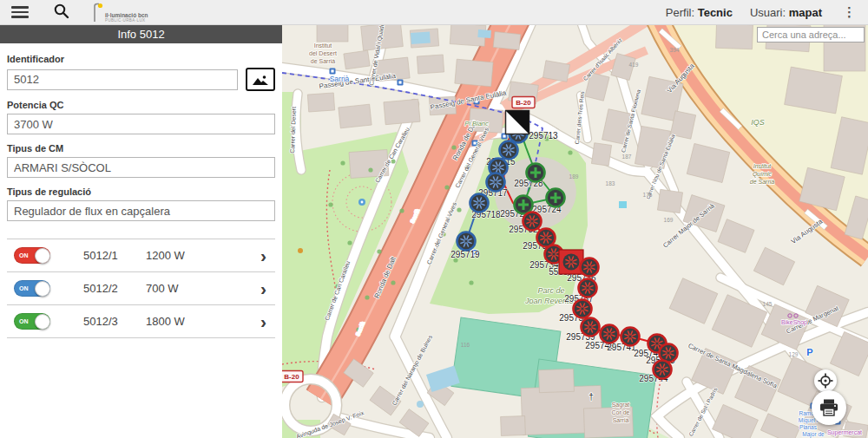 The image size is (868, 438). Describe the element at coordinates (141, 288) in the screenshot. I see `circuit-row-2: ON 5012/2 700 W ›` at that location.